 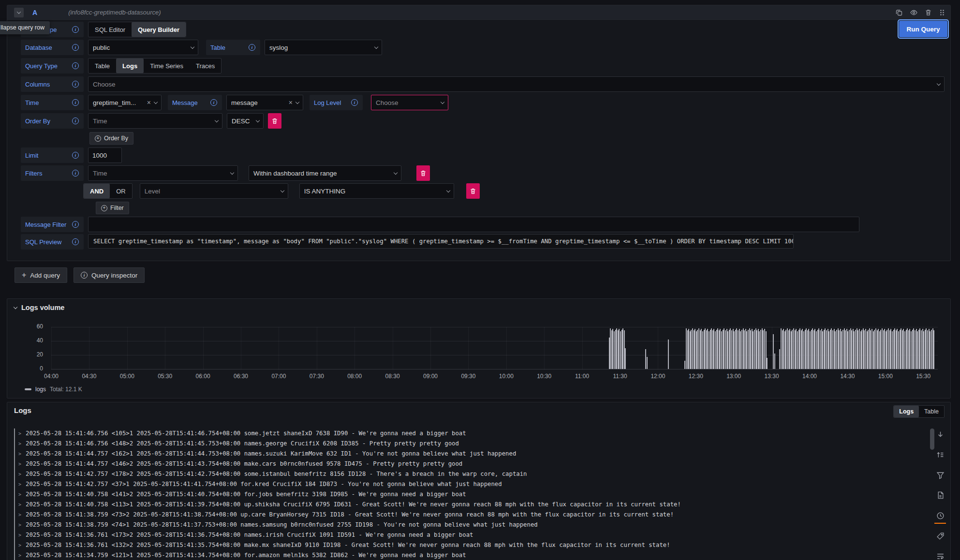 What do you see at coordinates (472, 545) in the screenshot?
I see `log-row: >2025-05-28 15:41:36.761 <132>2 2025-05-…` at bounding box center [472, 545].